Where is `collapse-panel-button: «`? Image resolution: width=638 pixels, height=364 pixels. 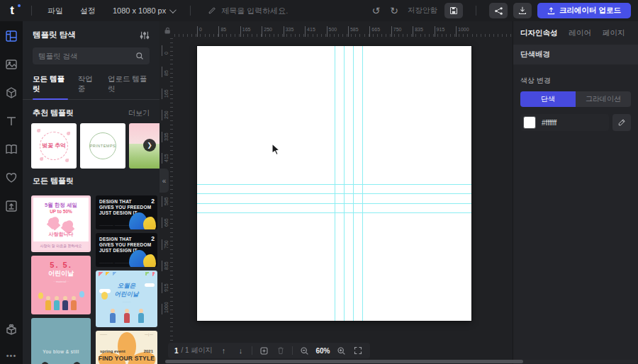
collapse-panel-button: « is located at coordinates (164, 181).